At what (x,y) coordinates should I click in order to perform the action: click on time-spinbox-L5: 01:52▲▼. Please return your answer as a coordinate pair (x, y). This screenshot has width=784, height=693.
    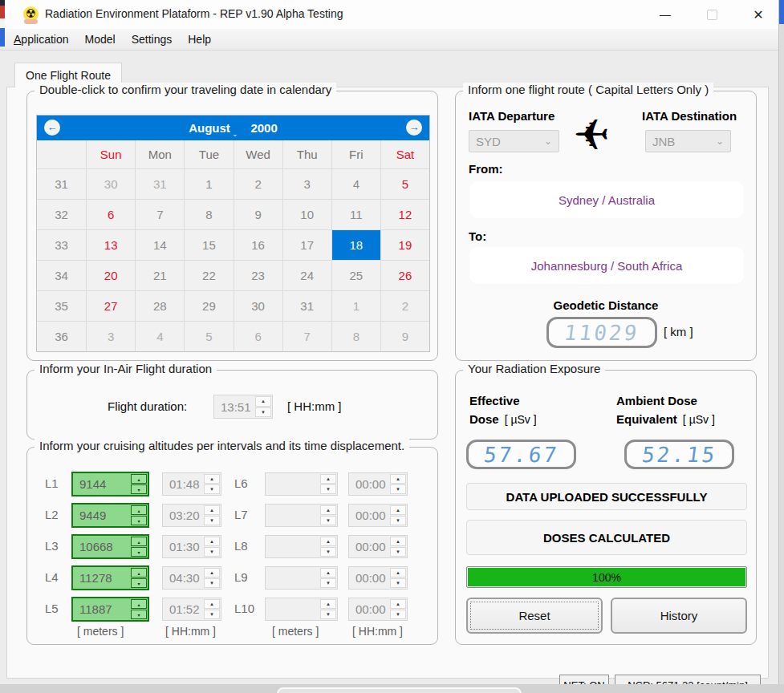
    Looking at the image, I should click on (192, 610).